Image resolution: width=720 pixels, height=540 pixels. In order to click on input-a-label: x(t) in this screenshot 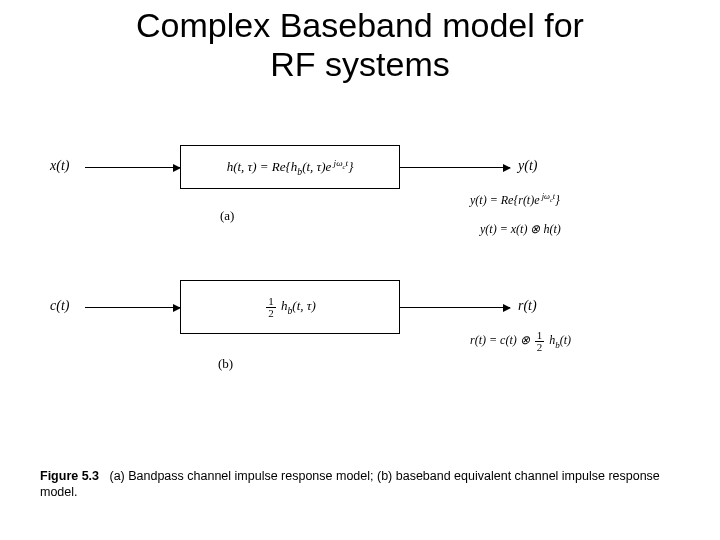, I will do `click(60, 166)`.